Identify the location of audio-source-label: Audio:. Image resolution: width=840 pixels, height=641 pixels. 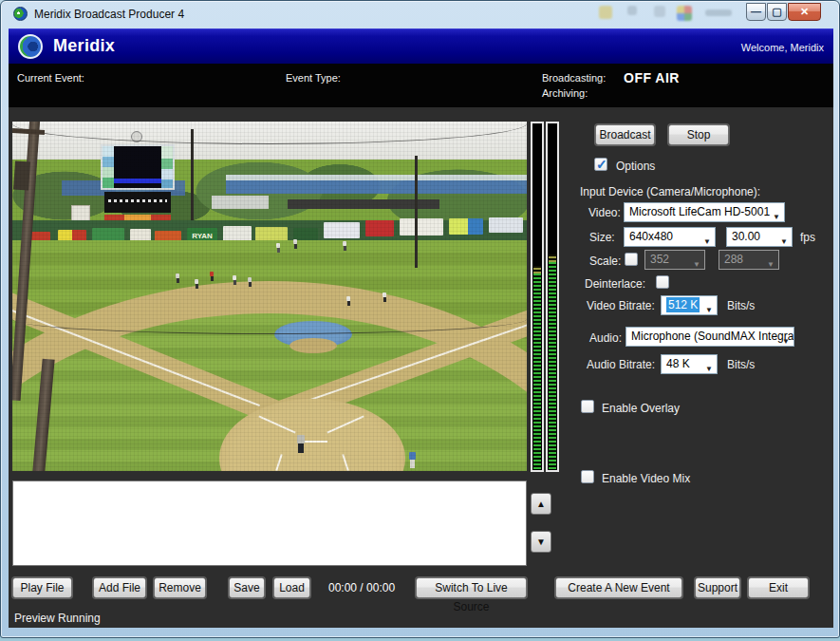
(606, 338).